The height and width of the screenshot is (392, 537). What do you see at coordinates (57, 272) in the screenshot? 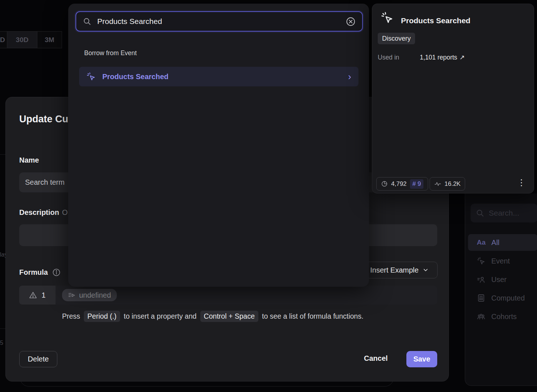
I see `info-icon` at bounding box center [57, 272].